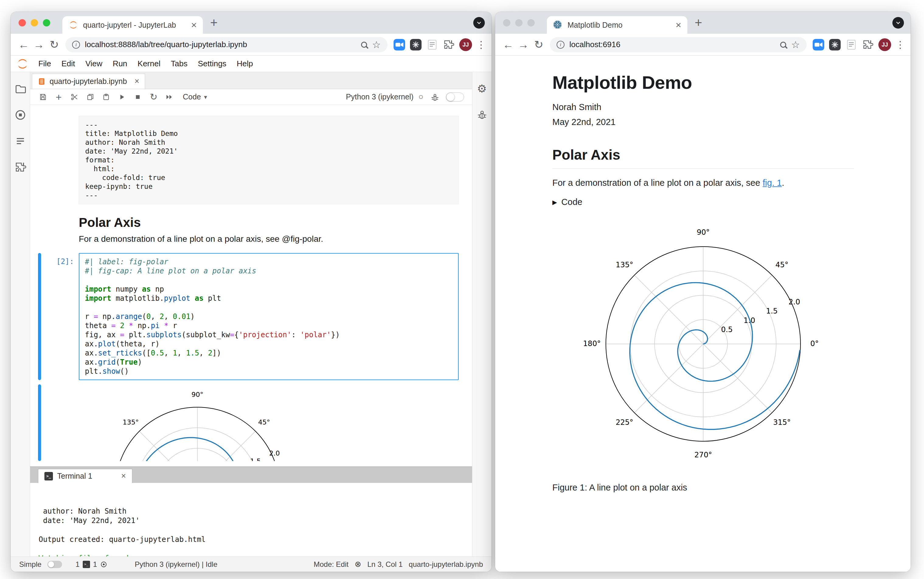 The height and width of the screenshot is (579, 924). What do you see at coordinates (251, 423) in the screenshot?
I see `output-cell: 0°45°90°135°180°225°270°315°0.51.01.52.0` at bounding box center [251, 423].